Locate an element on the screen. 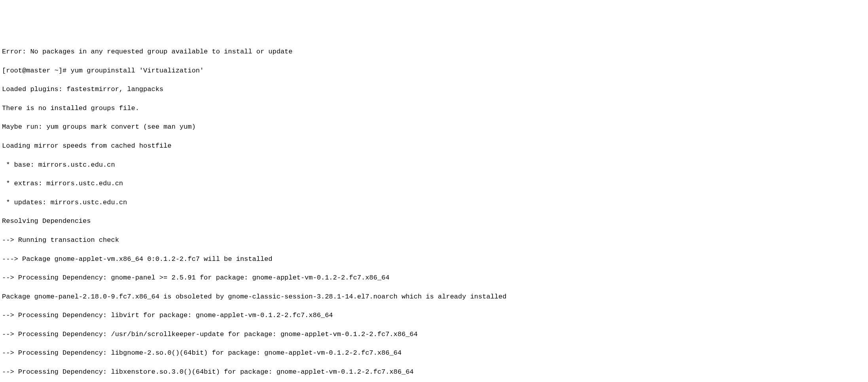 This screenshot has width=868, height=382. terminal-line: [root@master ~]# yum groupinstall 'Virtu… is located at coordinates (434, 71).